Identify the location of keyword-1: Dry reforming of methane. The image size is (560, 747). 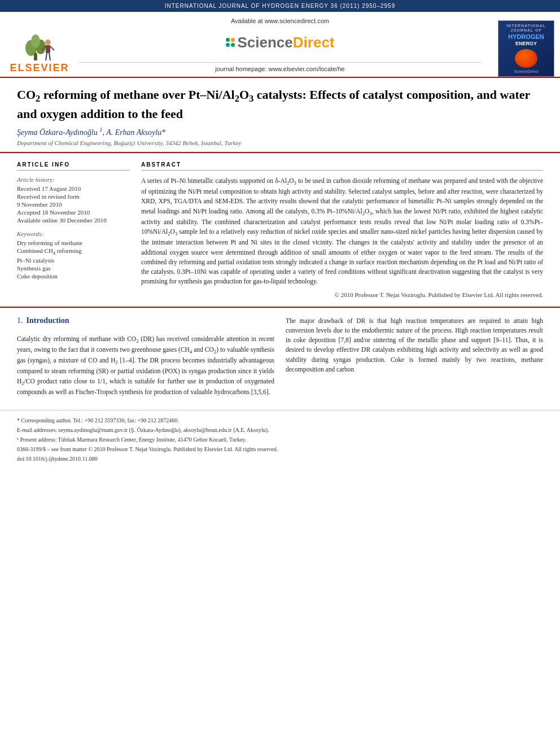
(73, 243).